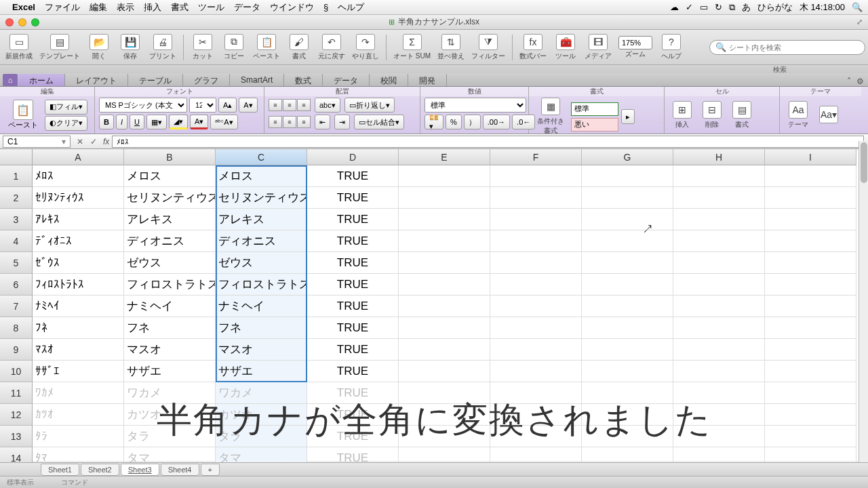  What do you see at coordinates (37, 142) in the screenshot?
I see `name-box: C1▾` at bounding box center [37, 142].